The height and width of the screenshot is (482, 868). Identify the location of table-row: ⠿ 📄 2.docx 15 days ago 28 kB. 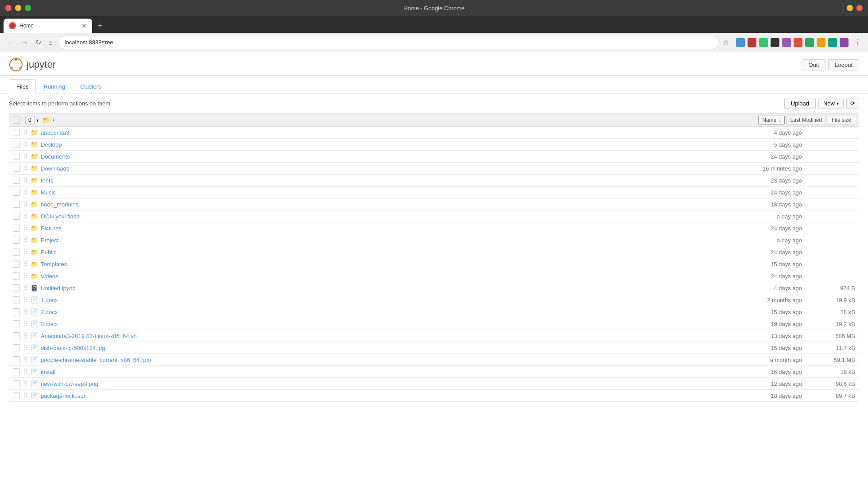
(434, 312).